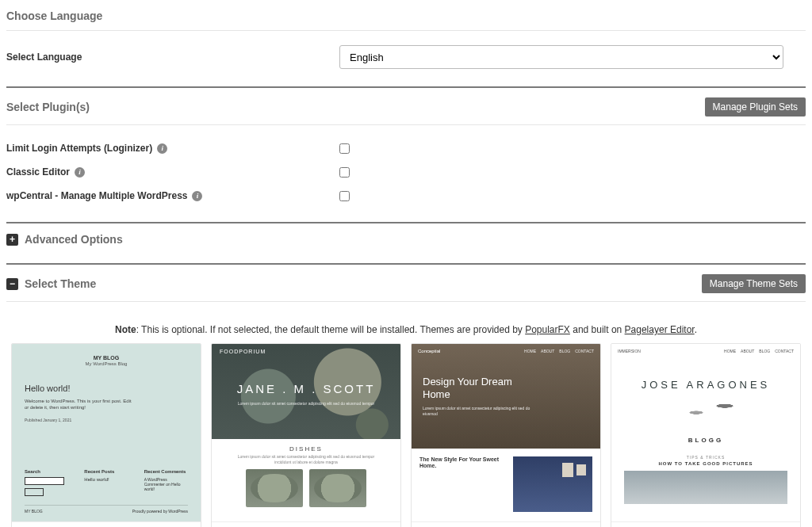 The width and height of the screenshot is (812, 527). Describe the element at coordinates (173, 196) in the screenshot. I see `plugin-label: wpCentral - Manage Multiple WordPress i` at that location.